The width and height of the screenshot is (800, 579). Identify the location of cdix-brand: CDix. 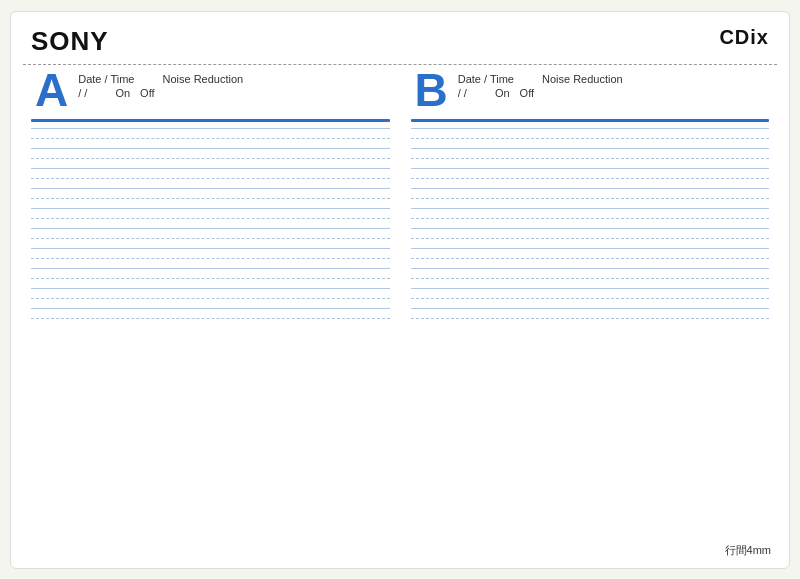
(744, 38).